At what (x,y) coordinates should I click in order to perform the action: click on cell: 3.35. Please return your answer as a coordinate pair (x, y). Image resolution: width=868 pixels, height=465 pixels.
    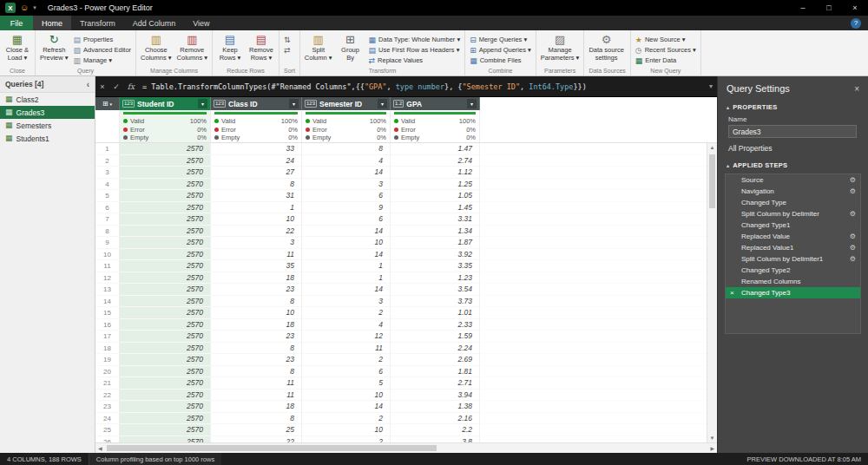
    Looking at the image, I should click on (436, 266).